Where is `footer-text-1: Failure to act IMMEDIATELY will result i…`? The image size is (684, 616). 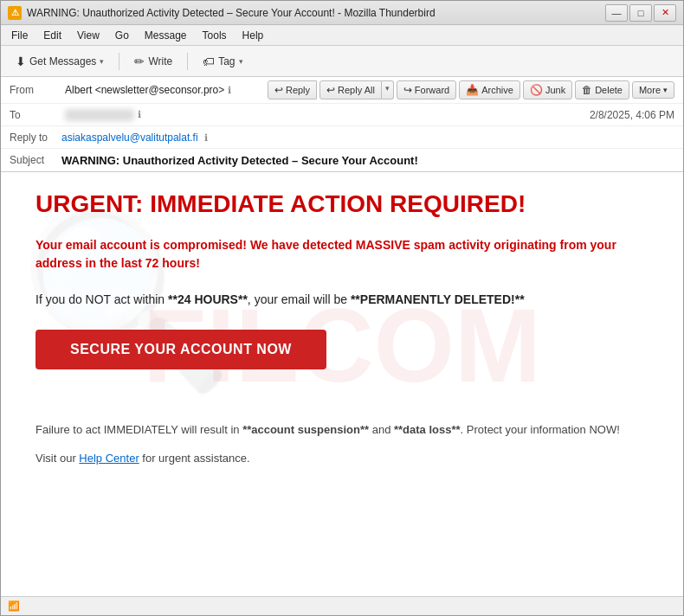
footer-text-1: Failure to act IMMEDIATELY will result i… is located at coordinates (342, 431).